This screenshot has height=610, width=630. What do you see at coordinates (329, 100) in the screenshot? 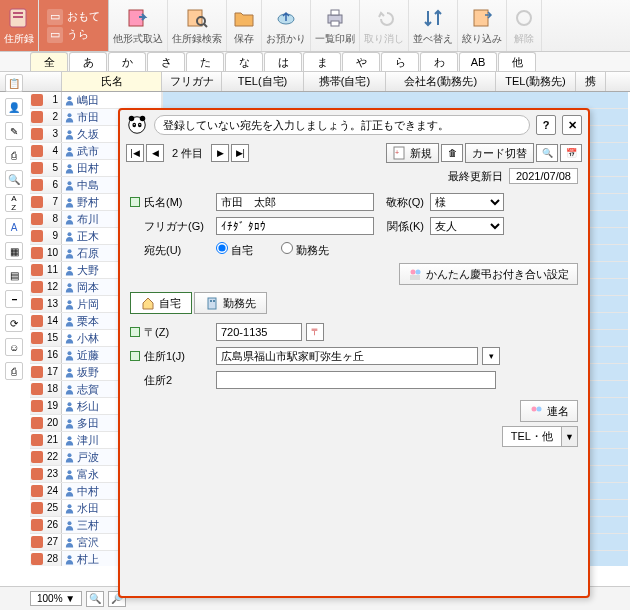
I see `table-row: 1嶋田` at bounding box center [329, 100].